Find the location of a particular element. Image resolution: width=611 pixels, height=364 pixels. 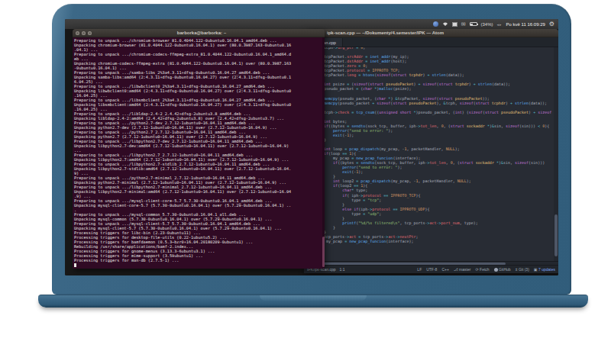

atom-tabbar: C ipk-scan.cpp is located at coordinates (431, 43).